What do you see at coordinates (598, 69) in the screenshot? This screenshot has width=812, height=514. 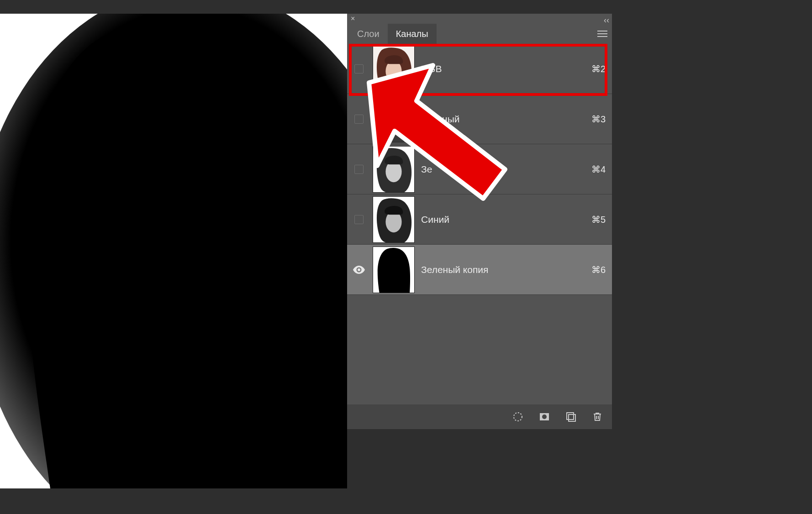 I see `channel-shortcut: ⌘2` at bounding box center [598, 69].